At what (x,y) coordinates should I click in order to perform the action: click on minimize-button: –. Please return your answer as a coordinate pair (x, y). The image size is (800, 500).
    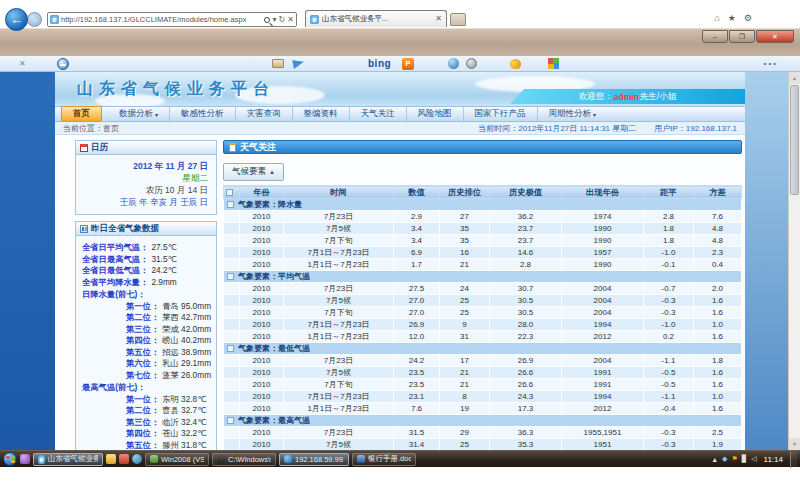
    Looking at the image, I should click on (715, 36).